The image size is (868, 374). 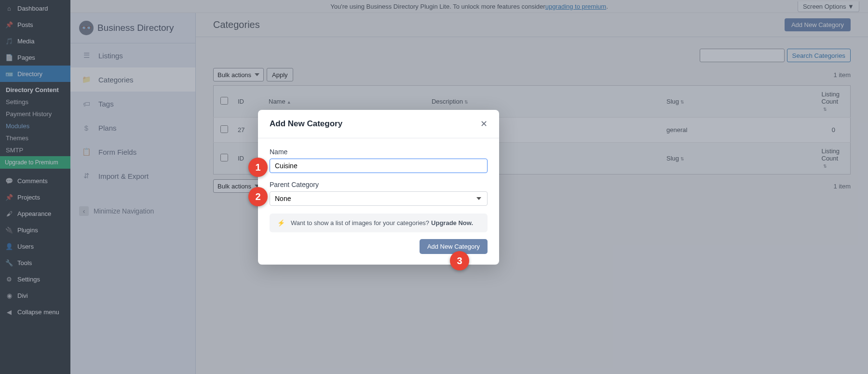 What do you see at coordinates (306, 124) in the screenshot?
I see `modal-title: Add New Category` at bounding box center [306, 124].